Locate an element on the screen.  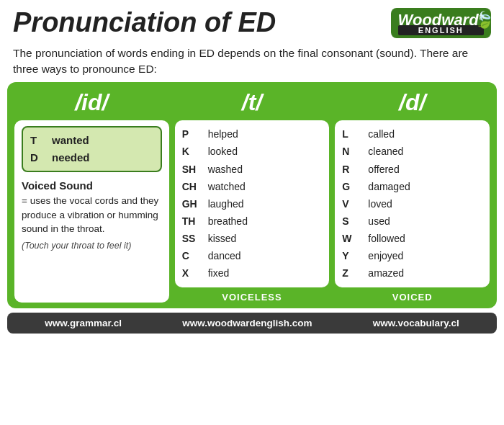
logo-brand: Woodward is located at coordinates (438, 20).